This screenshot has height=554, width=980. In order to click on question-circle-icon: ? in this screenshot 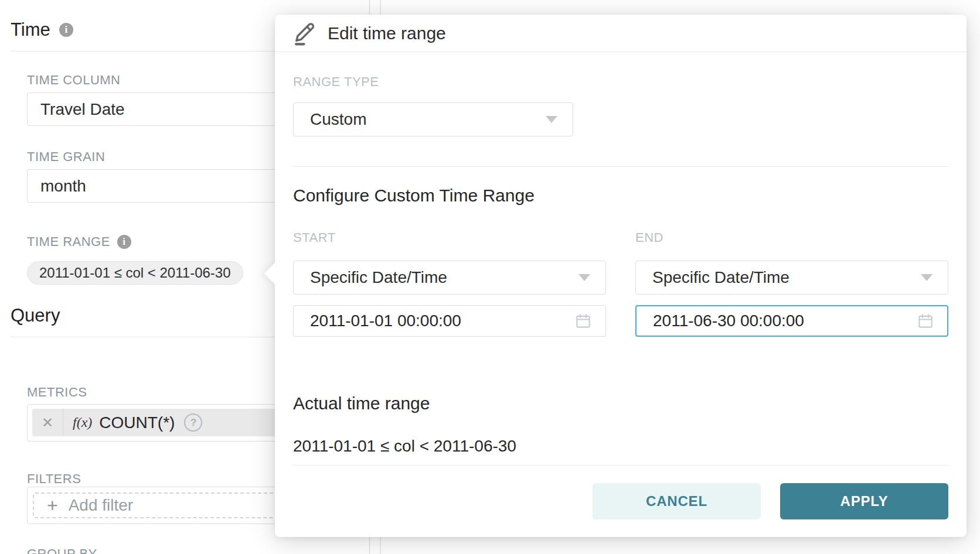, I will do `click(193, 423)`.